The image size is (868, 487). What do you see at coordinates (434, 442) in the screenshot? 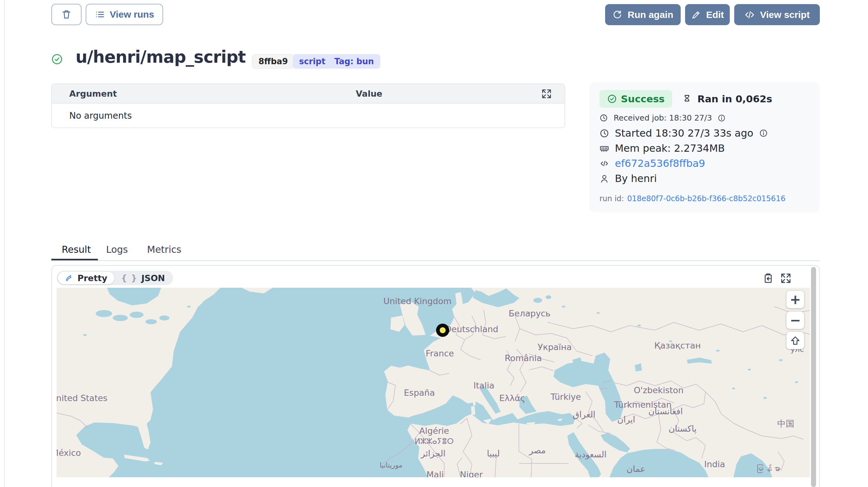
I see `map-country-label: ⵍⵣⵣⴰⵢⴻⵔ` at bounding box center [434, 442].